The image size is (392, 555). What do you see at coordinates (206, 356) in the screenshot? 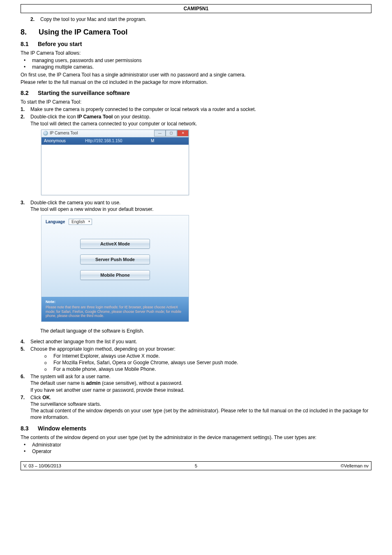
I see `list-item: For Internet Explorer, always use Active…` at bounding box center [206, 356].